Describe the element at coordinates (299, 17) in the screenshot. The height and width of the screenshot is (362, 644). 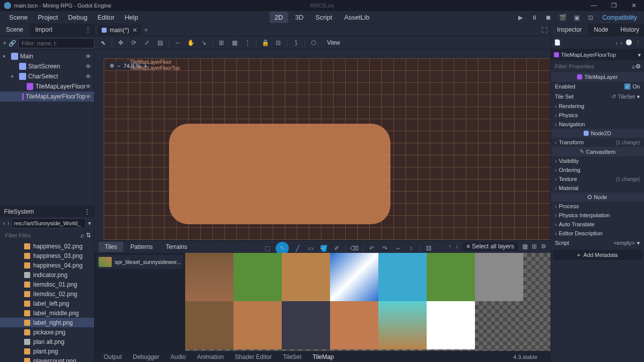
I see `workspace-3d: 3D` at that location.